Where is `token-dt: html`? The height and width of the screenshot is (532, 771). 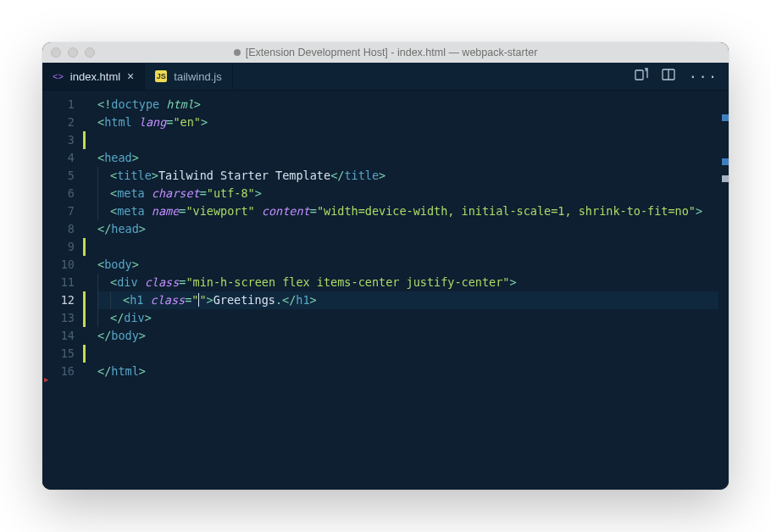 token-dt: html is located at coordinates (180, 105).